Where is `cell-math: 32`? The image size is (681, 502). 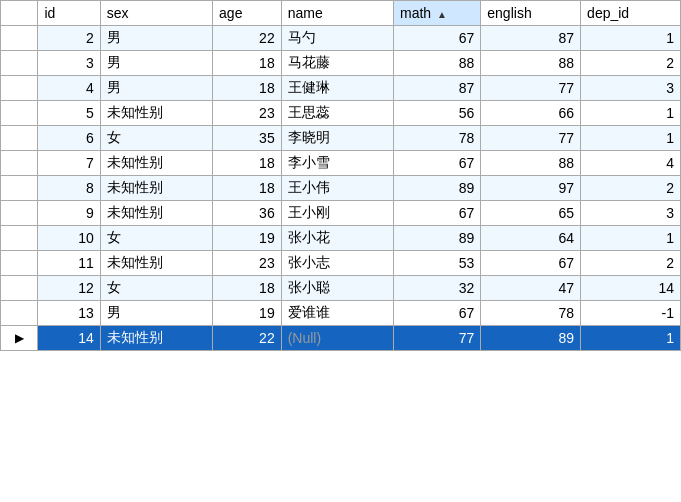 cell-math: 32 is located at coordinates (436, 288).